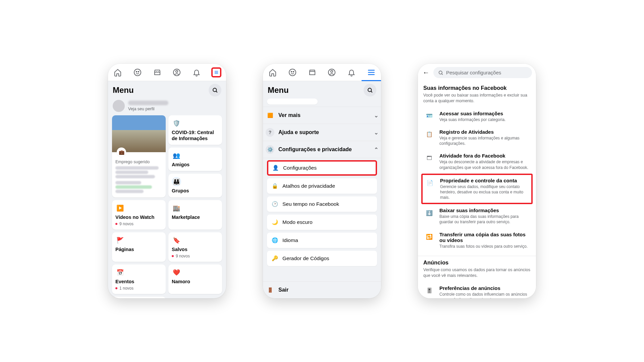 The image size is (644, 362). Describe the element at coordinates (195, 247) in the screenshot. I see `saved-card: 🔖 Salvos 9 novos` at that location.